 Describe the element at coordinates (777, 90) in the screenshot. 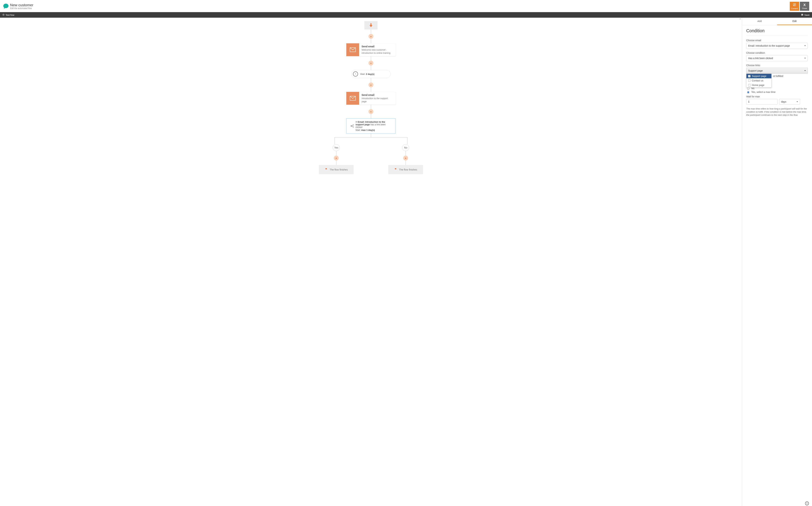

I see `wait-radio-group: No Yes, select a max time` at that location.